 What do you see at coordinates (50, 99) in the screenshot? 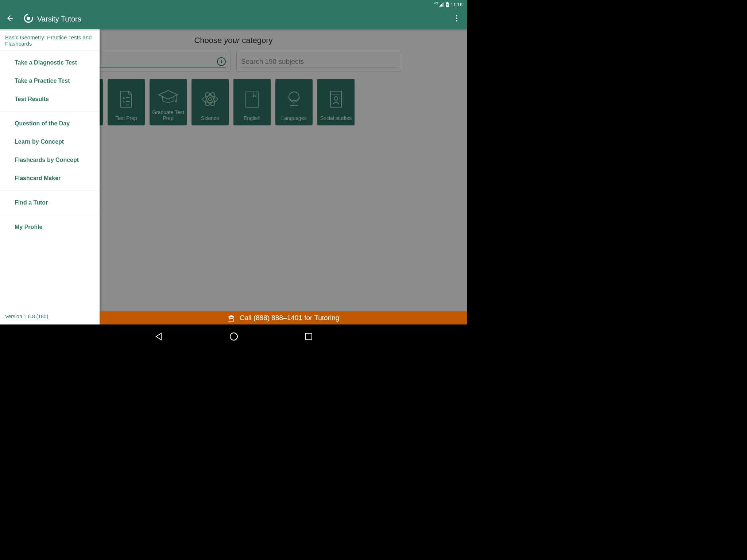
I see `drawer-item-results: Test Results` at bounding box center [50, 99].